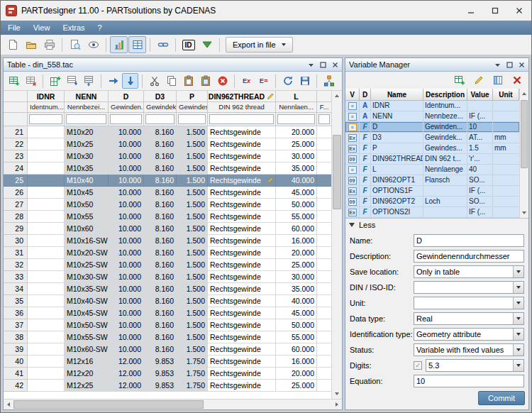 The width and height of the screenshot is (532, 413). I want to click on cell-nenn: M10x20-SW16, so click(87, 253).